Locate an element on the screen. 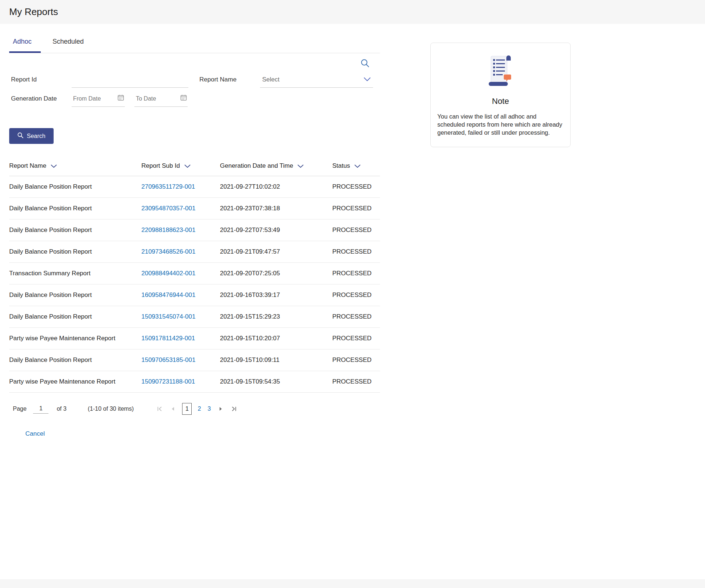 The width and height of the screenshot is (705, 588). table-row: Daily Balance Position Report 2209881886… is located at coordinates (195, 230).